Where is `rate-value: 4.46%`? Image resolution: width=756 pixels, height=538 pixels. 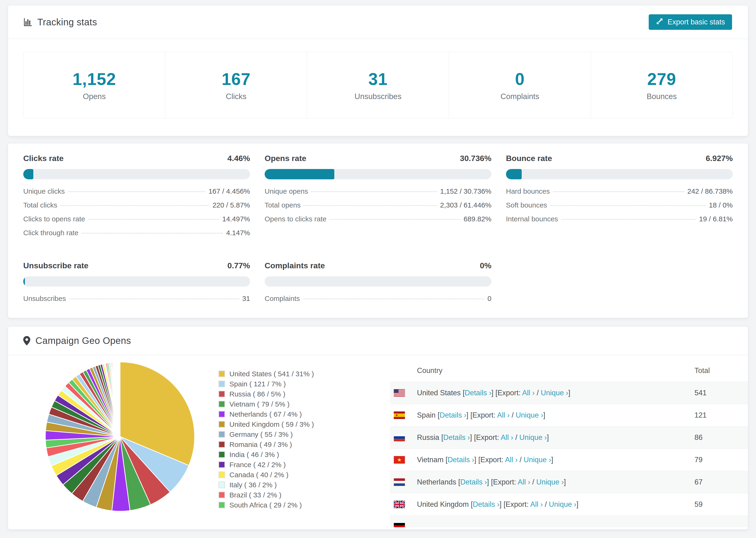
rate-value: 4.46% is located at coordinates (239, 158).